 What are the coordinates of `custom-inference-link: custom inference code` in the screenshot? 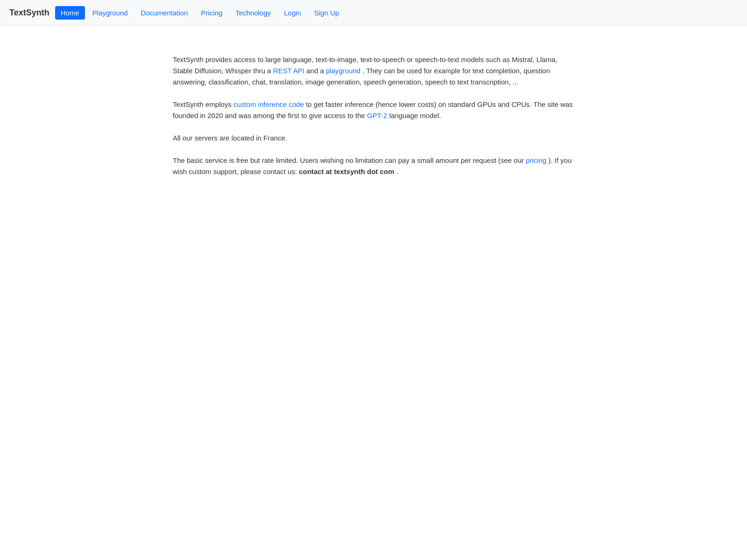 It's located at (269, 105).